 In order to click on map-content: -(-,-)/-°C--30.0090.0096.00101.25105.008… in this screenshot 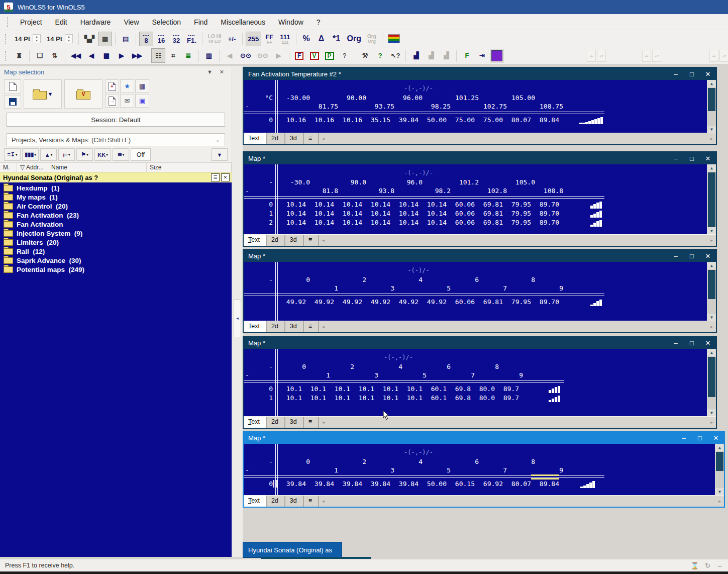, I will do `click(480, 107)`.